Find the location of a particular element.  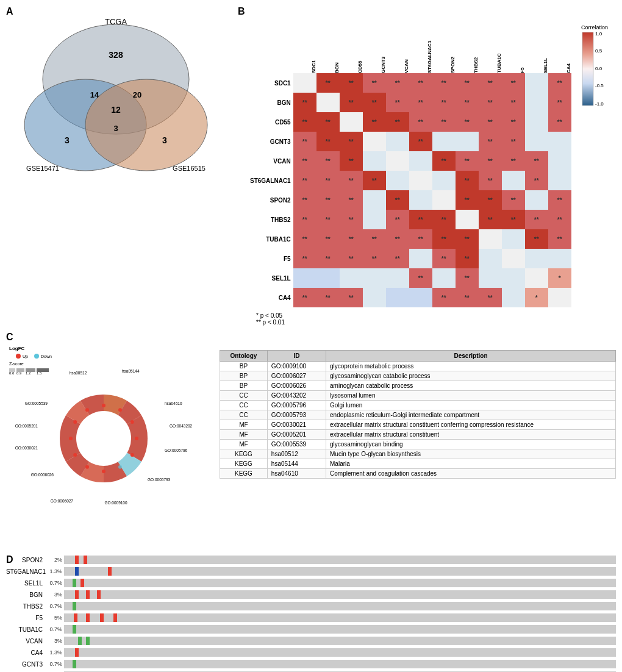

go-cell-0-0: BP is located at coordinates (244, 366).